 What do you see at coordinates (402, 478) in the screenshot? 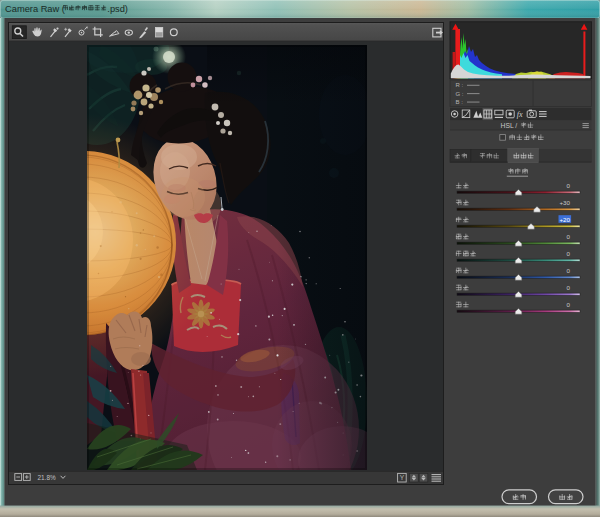
I see `svg-text: Y` at bounding box center [402, 478].